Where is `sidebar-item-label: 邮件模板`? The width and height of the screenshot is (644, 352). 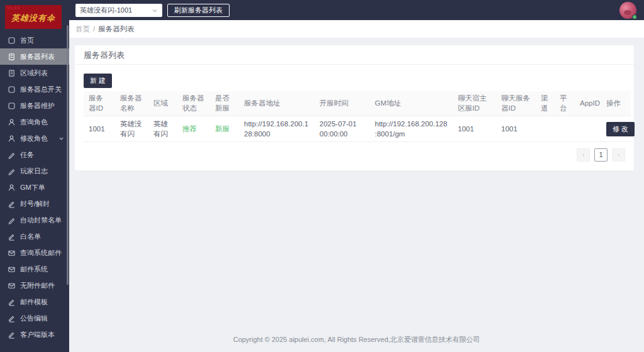 sidebar-item-label: 邮件模板 is located at coordinates (34, 302).